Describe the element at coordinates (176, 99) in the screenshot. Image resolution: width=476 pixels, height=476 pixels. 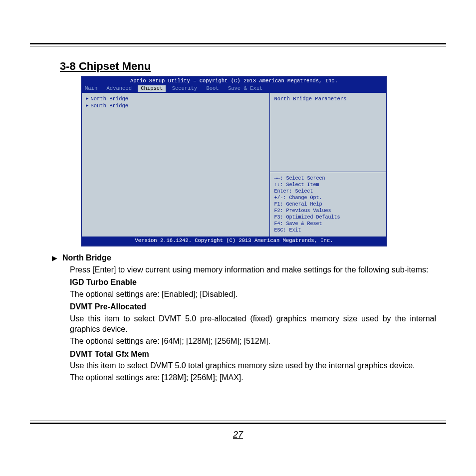
I see `bios-menu-item-north-bridge: ▶ North Bridge` at that location.